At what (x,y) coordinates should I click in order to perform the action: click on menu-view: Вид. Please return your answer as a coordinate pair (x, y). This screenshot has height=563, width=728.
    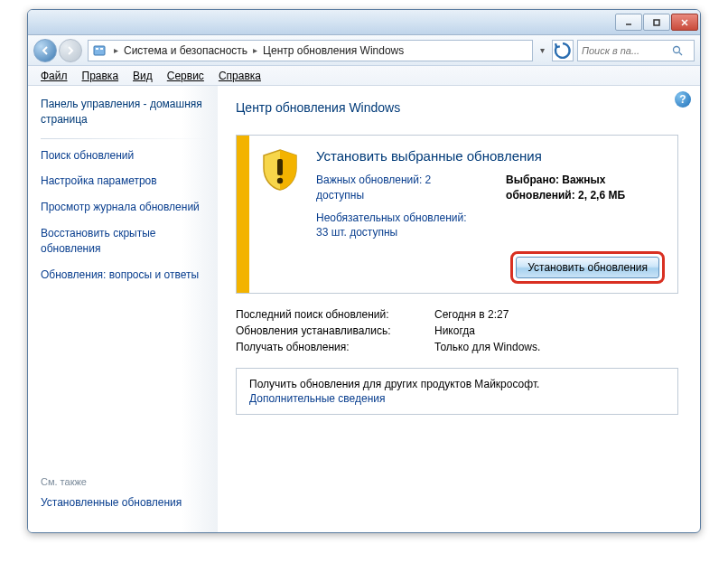
    Looking at the image, I should click on (143, 76).